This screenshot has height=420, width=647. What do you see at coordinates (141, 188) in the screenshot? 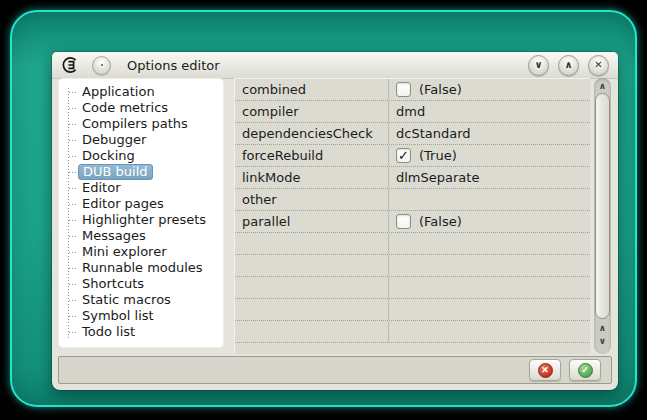
I see `sidebar-item-editor: Editor` at bounding box center [141, 188].